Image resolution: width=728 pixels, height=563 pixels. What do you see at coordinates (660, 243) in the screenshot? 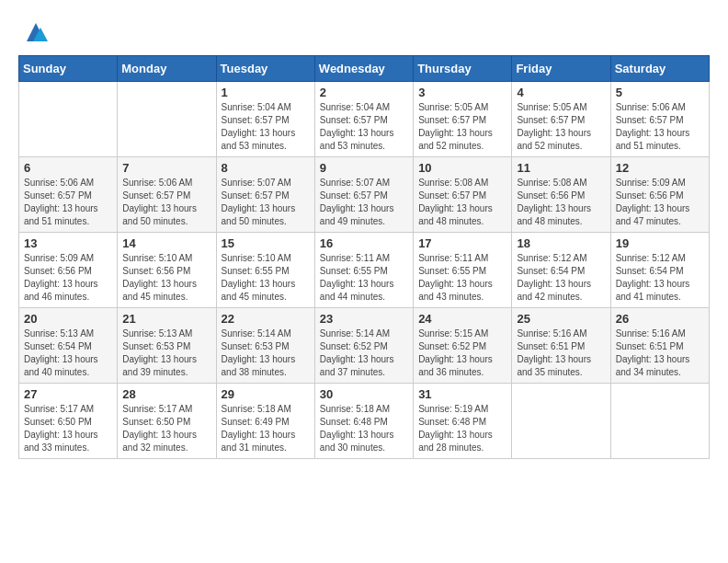
I see `day-number: 19` at bounding box center [660, 243].